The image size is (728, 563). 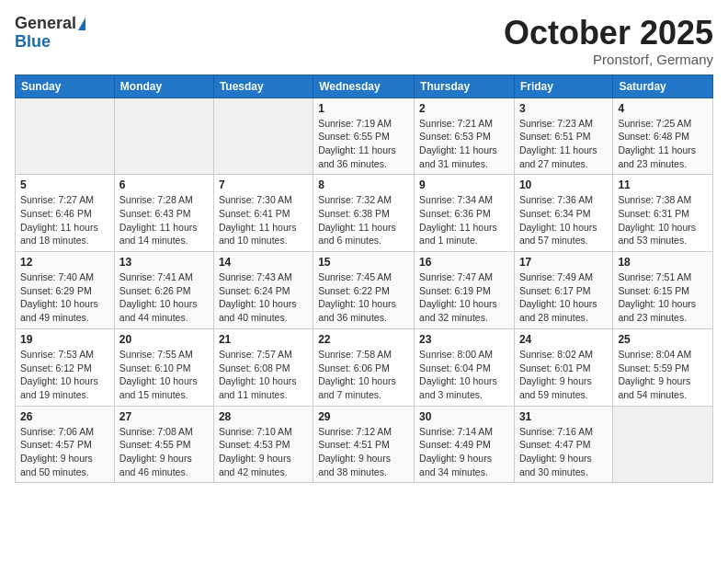 What do you see at coordinates (364, 453) in the screenshot?
I see `day-info: Sunrise: 7:12 AMSunset: 4:51 PMDaylight:…` at bounding box center [364, 453].